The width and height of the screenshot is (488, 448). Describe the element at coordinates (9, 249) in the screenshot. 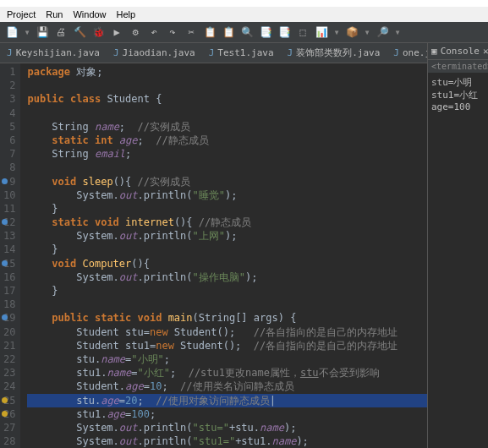

I see `line-number: 14` at that location.